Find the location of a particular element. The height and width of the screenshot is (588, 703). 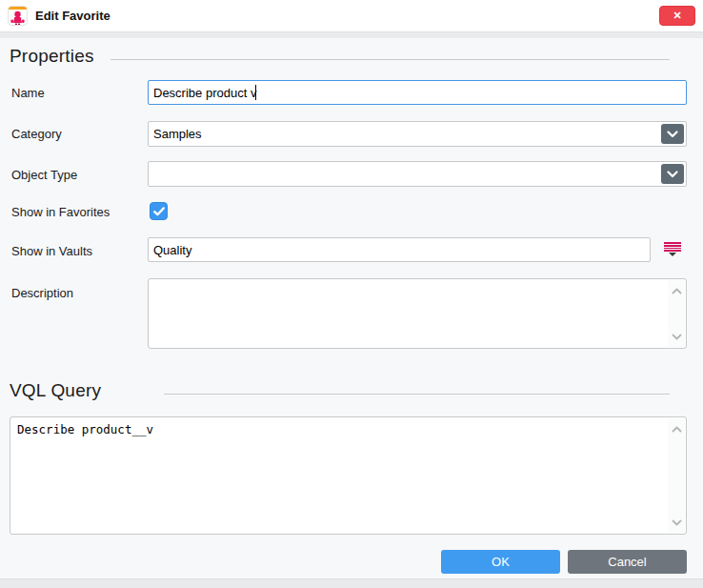

properties-section-line is located at coordinates (391, 59).